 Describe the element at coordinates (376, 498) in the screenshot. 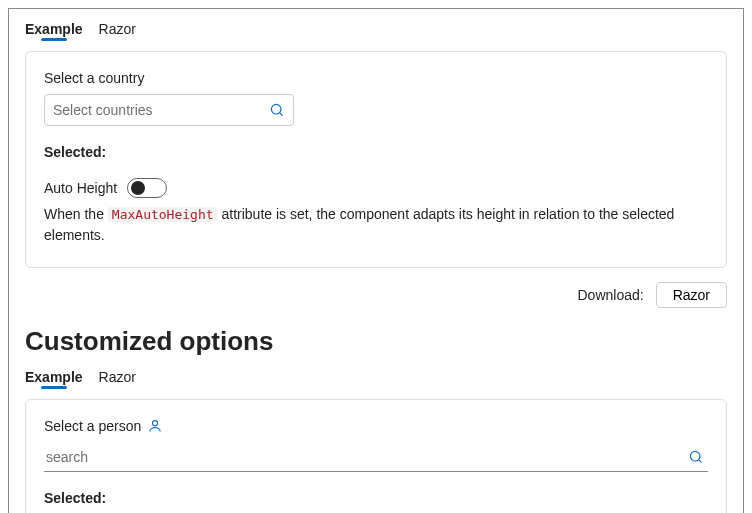

I see `selected-label-2: Selected:` at that location.